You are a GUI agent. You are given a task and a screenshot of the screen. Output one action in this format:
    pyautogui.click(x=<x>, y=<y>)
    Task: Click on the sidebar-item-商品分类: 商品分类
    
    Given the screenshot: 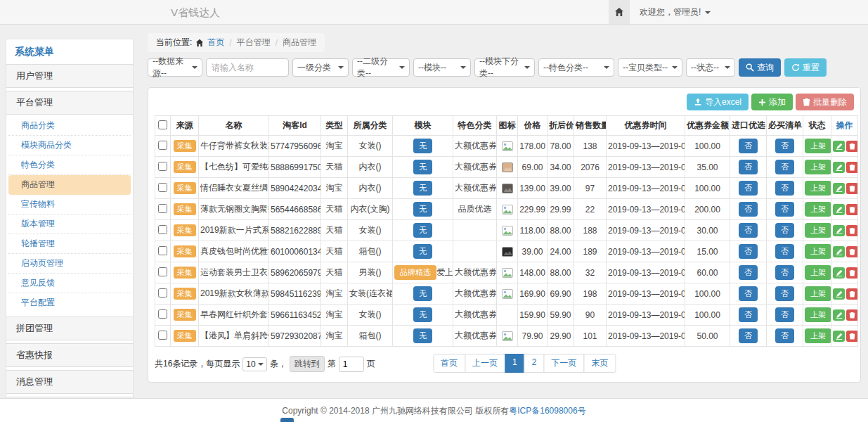 What is the action you would take?
    pyautogui.click(x=70, y=126)
    